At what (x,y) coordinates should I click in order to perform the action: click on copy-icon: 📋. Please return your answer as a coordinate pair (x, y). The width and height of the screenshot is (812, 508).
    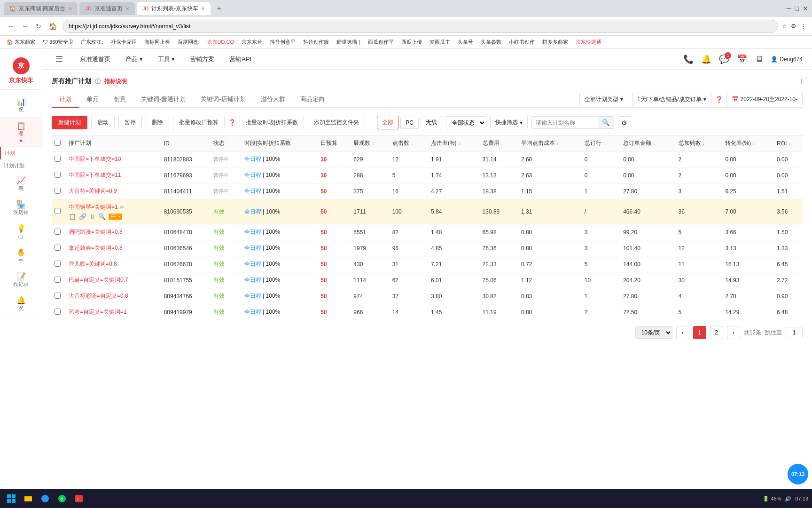
    Looking at the image, I should click on (72, 216).